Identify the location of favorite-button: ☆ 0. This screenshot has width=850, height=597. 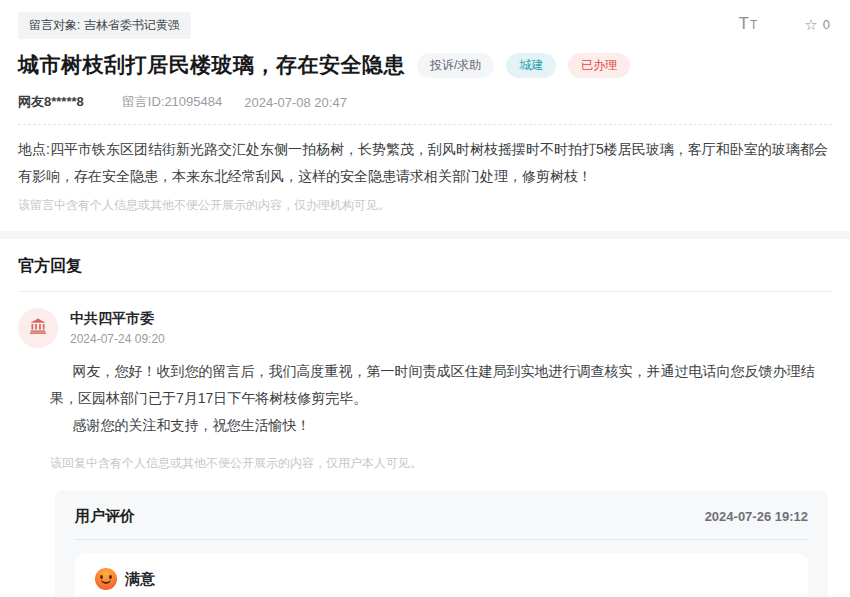
(817, 24).